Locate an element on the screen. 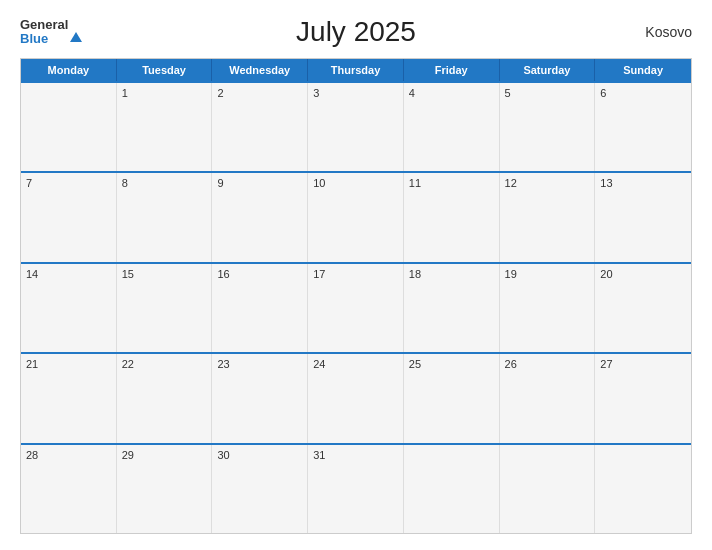 This screenshot has height=550, width=712. cell-w3-tue: 15 is located at coordinates (165, 308).